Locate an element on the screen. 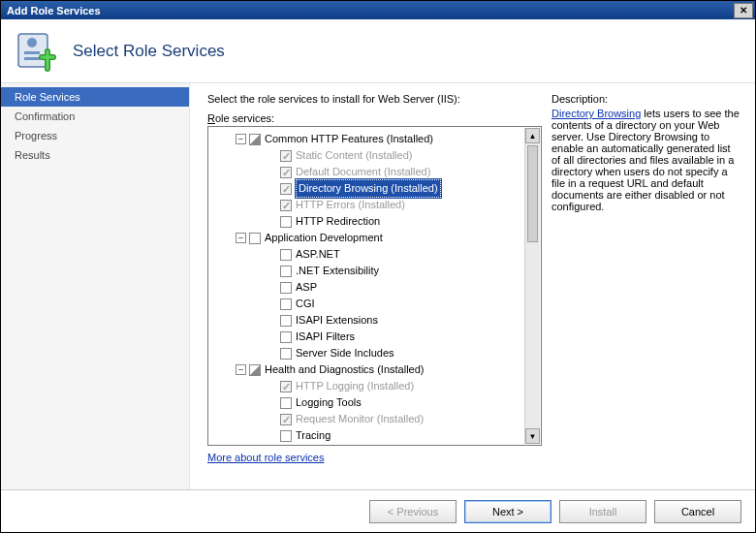 Image resolution: width=756 pixels, height=533 pixels. tree-node-label: ASP is located at coordinates (306, 287).